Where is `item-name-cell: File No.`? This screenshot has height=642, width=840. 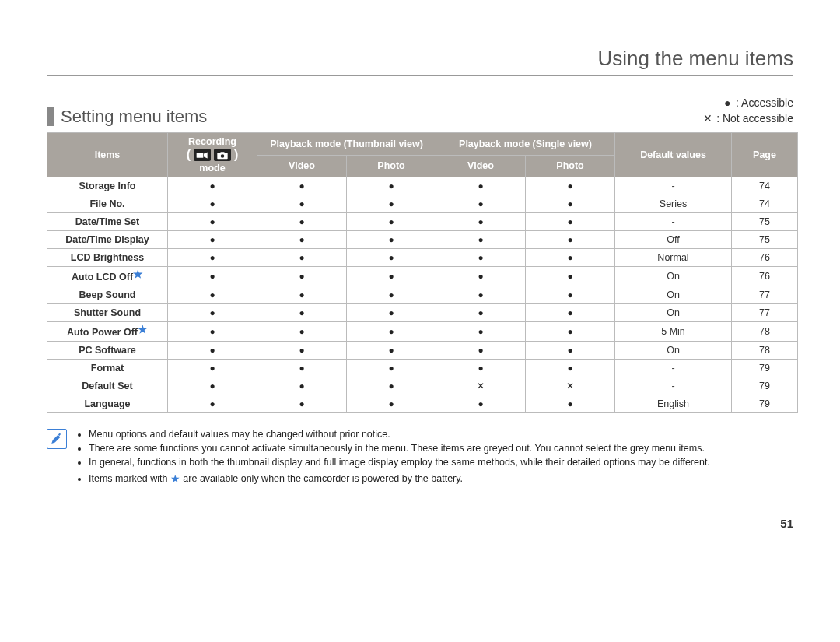 item-name-cell: File No. is located at coordinates (107, 204).